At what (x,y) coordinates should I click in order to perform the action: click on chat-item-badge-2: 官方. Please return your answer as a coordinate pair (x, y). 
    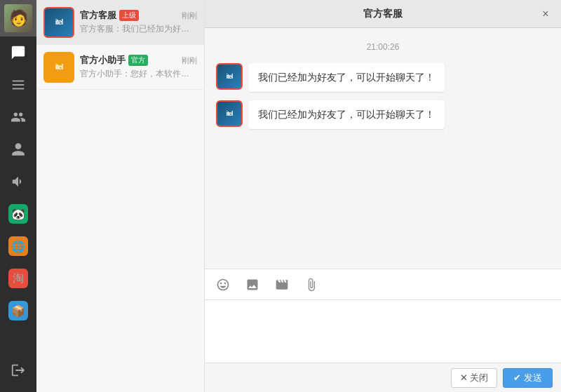
    Looking at the image, I should click on (138, 60).